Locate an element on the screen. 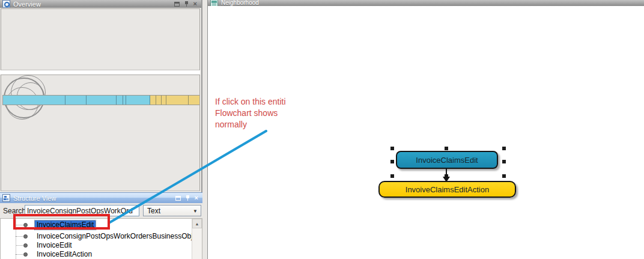 This screenshot has width=644, height=259. structure-view-icon is located at coordinates (6, 198).